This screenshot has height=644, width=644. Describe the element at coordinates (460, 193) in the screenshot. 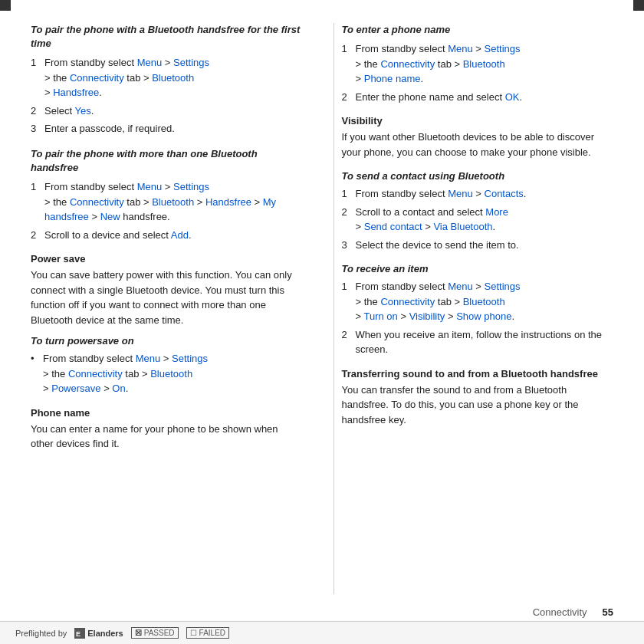

I see `menu-link-r3: Menu` at that location.